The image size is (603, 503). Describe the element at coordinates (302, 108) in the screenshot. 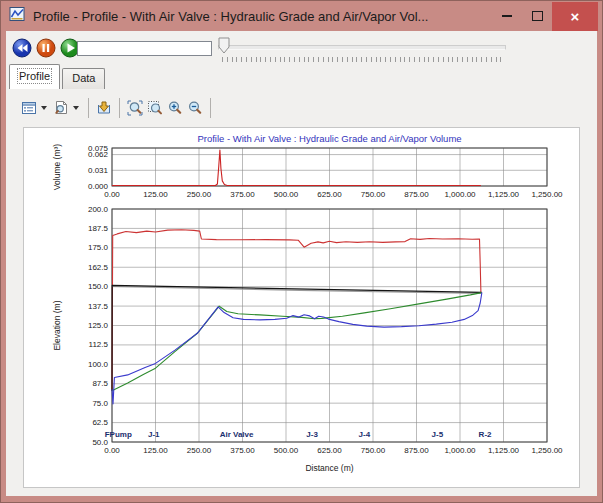

I see `chart-toolbar` at that location.